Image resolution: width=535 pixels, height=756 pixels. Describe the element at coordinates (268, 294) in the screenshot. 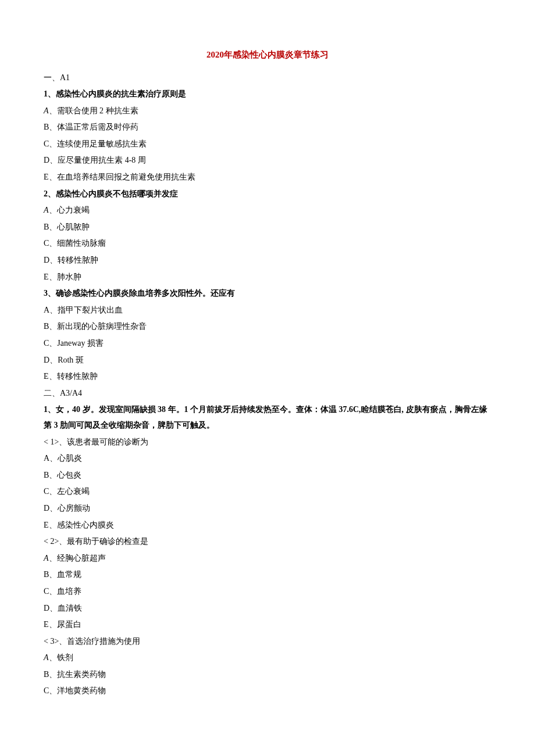

I see `q3-stem: 3、确诊感染性心内膜炎除血培养多次阳性外。还应有` at that location.